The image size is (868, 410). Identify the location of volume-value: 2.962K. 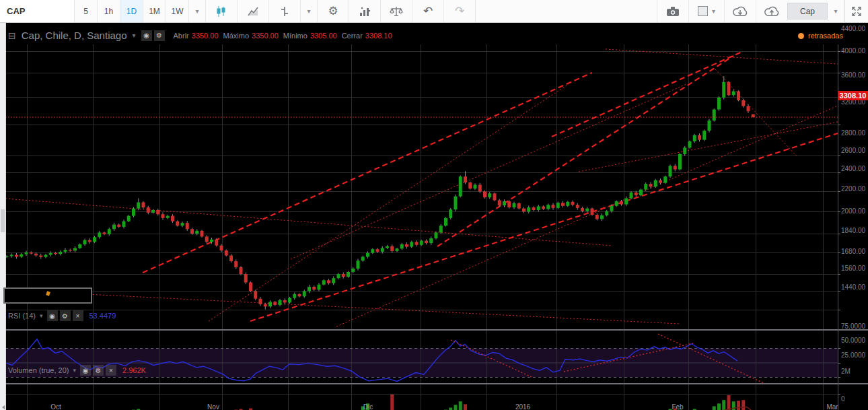
(135, 370).